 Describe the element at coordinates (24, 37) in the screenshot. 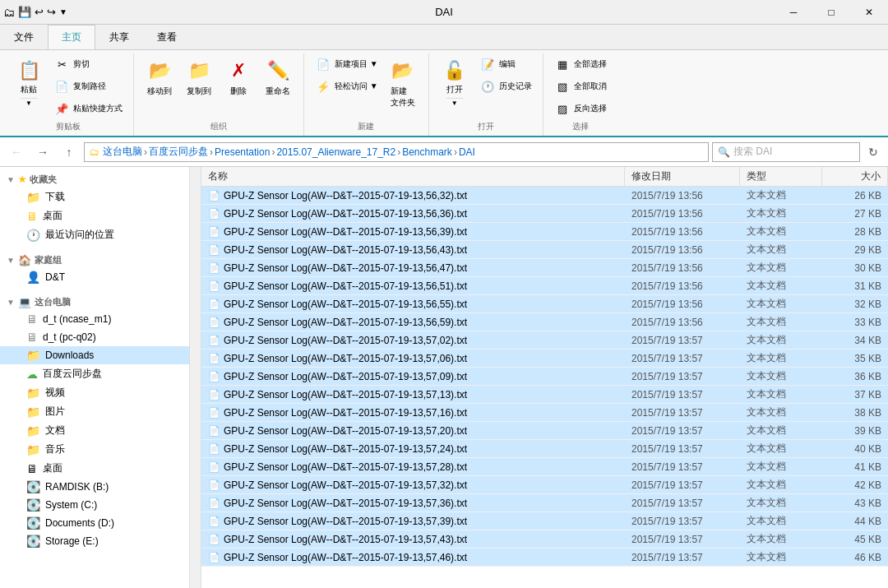

I see `tab-file: 文件` at that location.